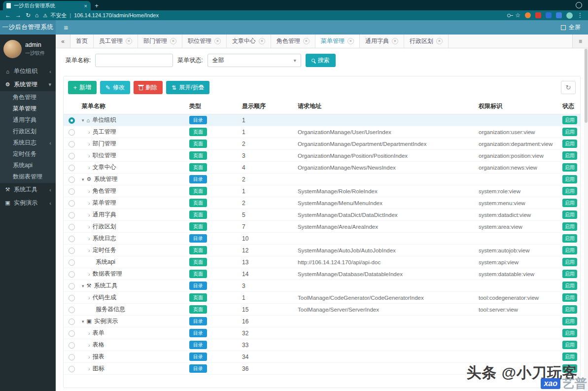  Describe the element at coordinates (509, 16) in the screenshot. I see `key-icon` at that location.